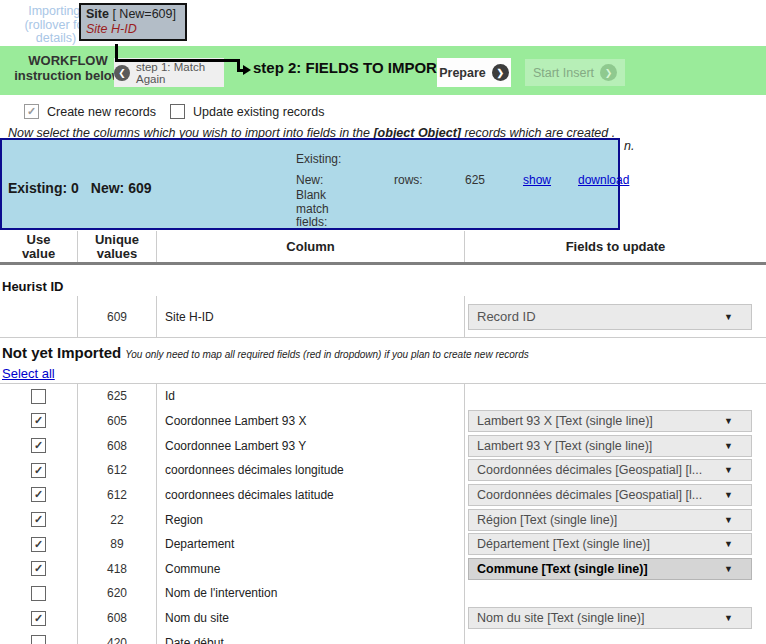 The width and height of the screenshot is (766, 644). What do you see at coordinates (68, 68) in the screenshot?
I see `workflow-label: WORKFLOW instruction below` at bounding box center [68, 68].